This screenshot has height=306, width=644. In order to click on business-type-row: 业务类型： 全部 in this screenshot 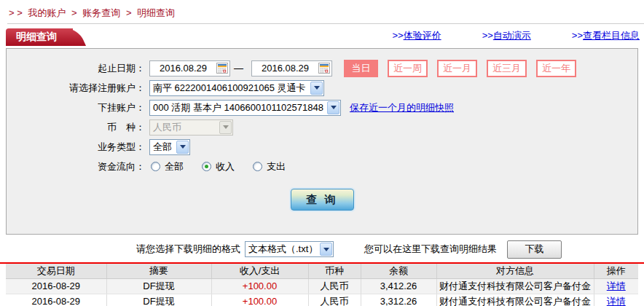, I will do `click(322, 147)`.